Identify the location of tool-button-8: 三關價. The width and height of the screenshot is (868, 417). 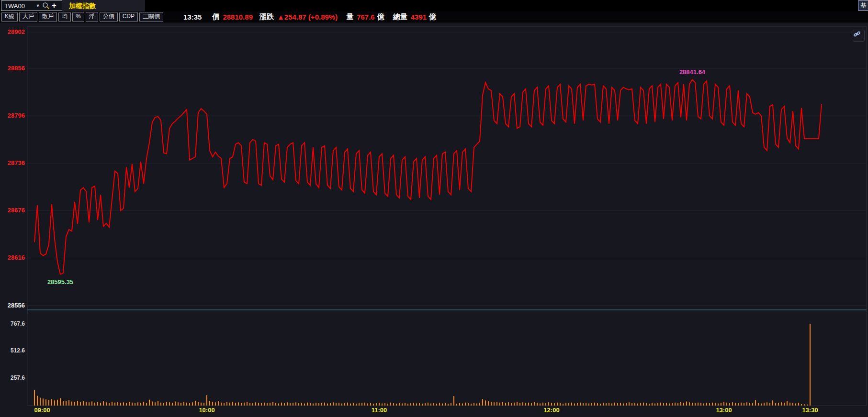
(151, 17).